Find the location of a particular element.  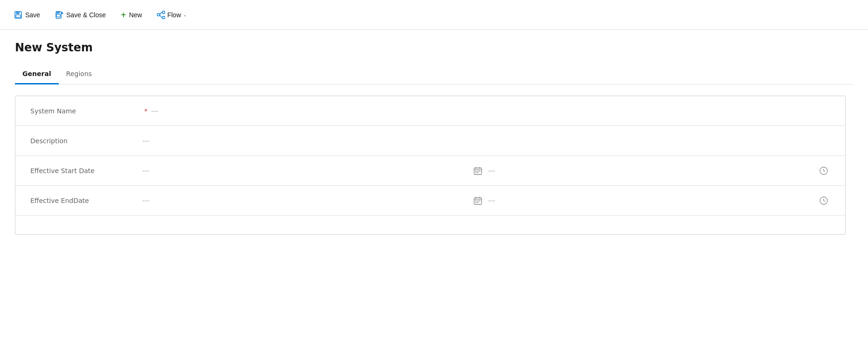

form-bottom-spacer is located at coordinates (430, 225).